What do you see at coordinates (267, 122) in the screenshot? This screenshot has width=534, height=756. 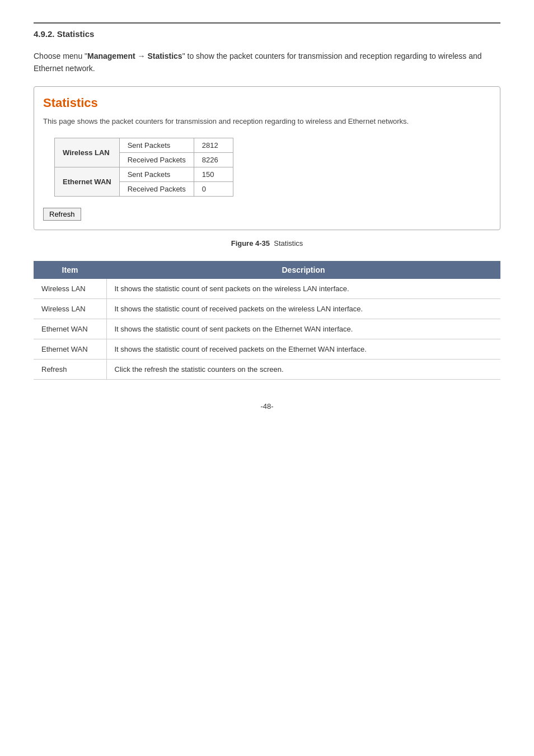 I see `stats-widget-description: This page shows the packet counters for …` at bounding box center [267, 122].